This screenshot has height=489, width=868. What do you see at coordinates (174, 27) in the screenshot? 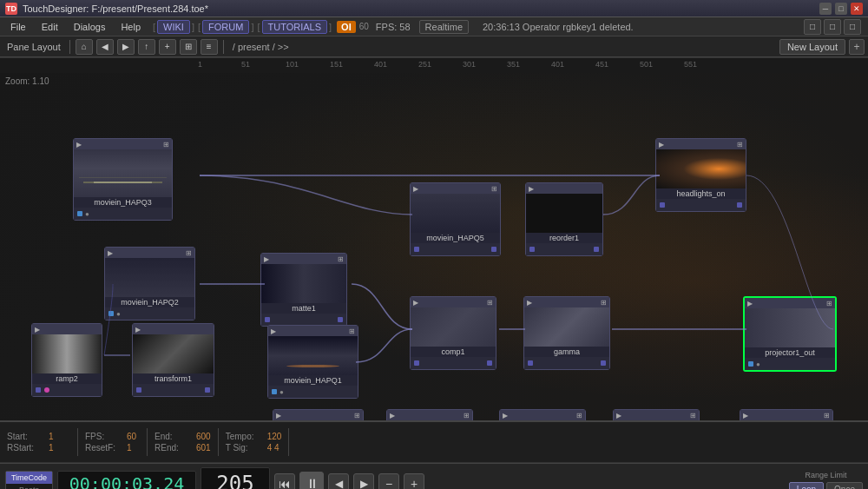
I see `wiki-link: WIKI` at bounding box center [174, 27].